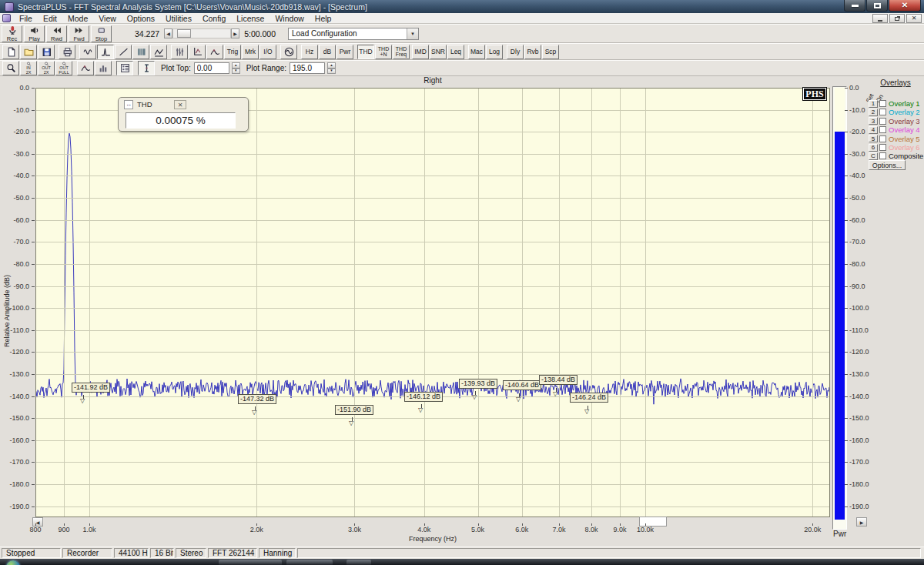 Image resolution: width=924 pixels, height=565 pixels. I want to click on print-button, so click(67, 52).